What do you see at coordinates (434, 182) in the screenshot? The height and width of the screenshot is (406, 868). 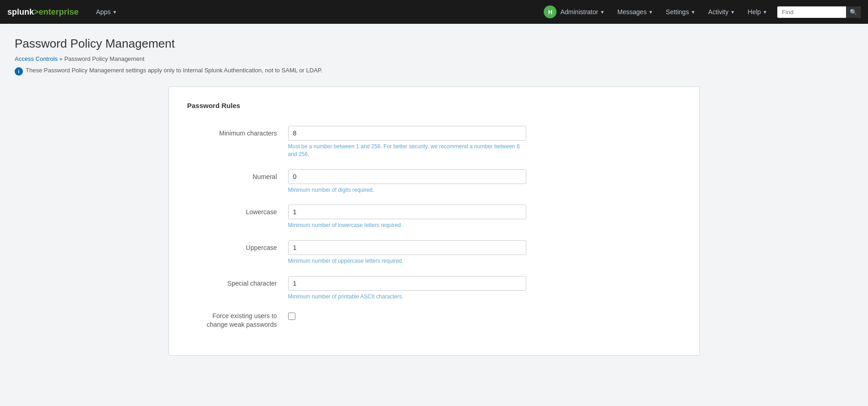 I see `form-row-numeral: Numeral Minimum number of digits require…` at bounding box center [434, 182].